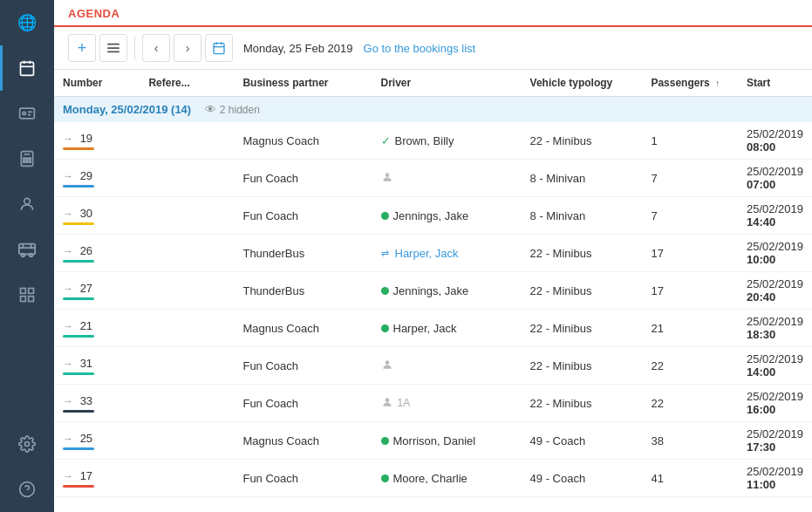 This screenshot has height=512, width=812. I want to click on table-row: → 17 Fun Coach Moore, Charlie 49 - Coach…, so click(433, 478).